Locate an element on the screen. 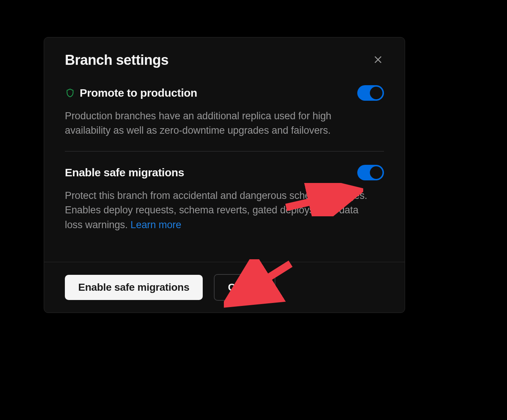 This screenshot has height=420, width=507. safe-migrations-toggle is located at coordinates (371, 173).